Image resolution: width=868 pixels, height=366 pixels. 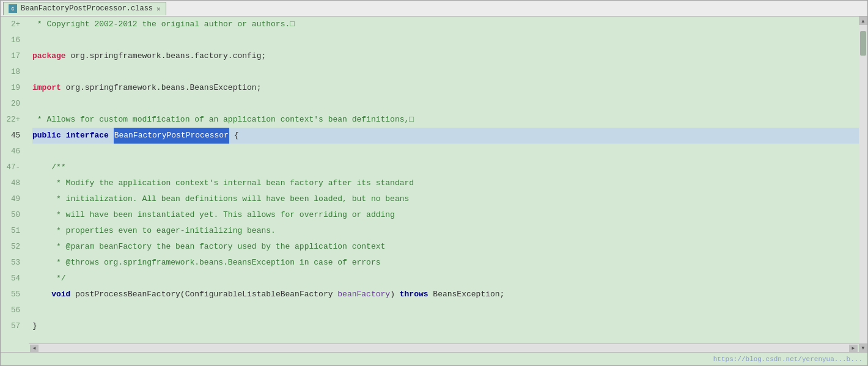 I want to click on code-line: void postProcessBeanFactory(Configurable…, so click(x=446, y=295).